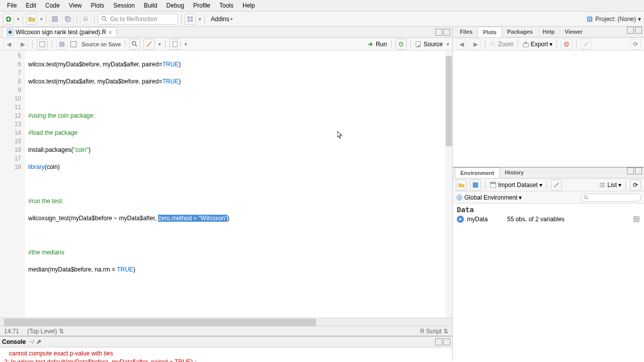  I want to click on menu-debug: Debug, so click(175, 6).